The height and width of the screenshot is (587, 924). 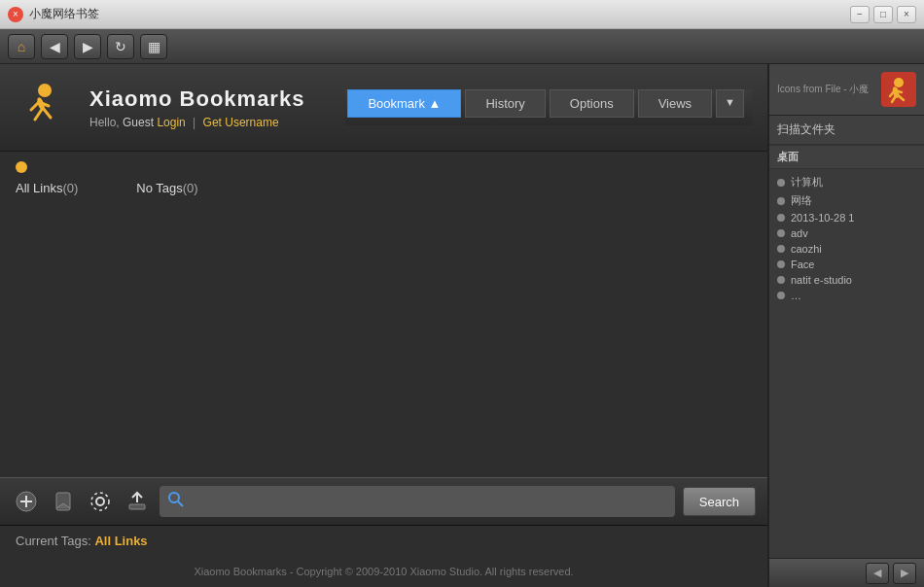 I want to click on no-tags-label: No Tags, so click(x=160, y=189).